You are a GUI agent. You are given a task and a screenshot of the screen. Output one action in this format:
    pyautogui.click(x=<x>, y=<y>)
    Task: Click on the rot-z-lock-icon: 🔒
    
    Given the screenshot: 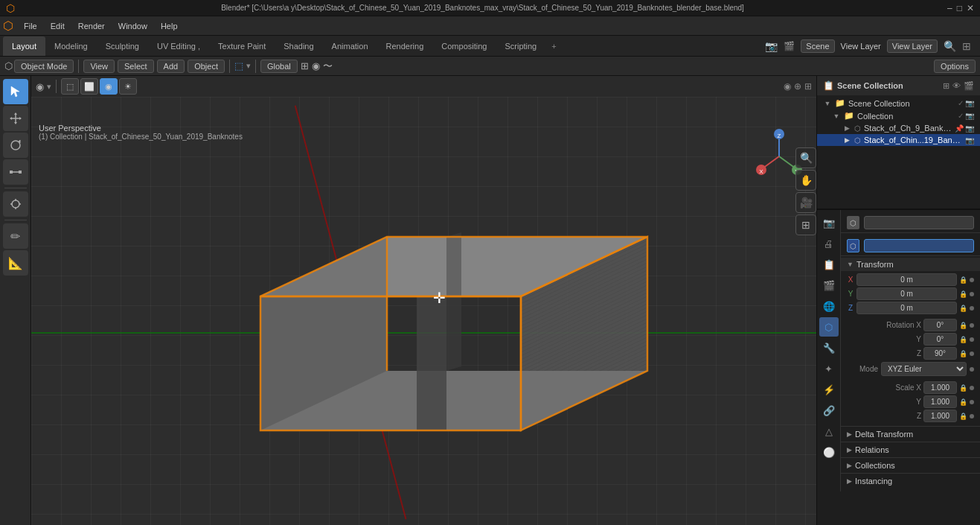 What is the action you would take?
    pyautogui.click(x=963, y=354)
    